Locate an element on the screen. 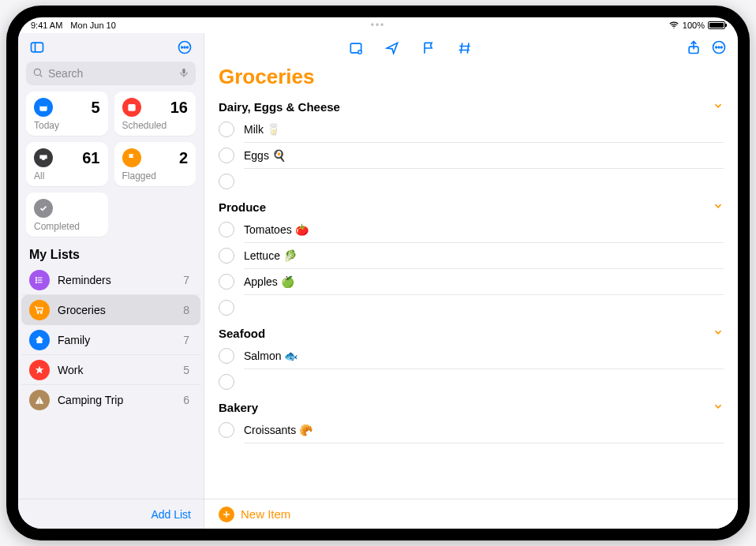 The width and height of the screenshot is (756, 546). sidebar-item-camping-trip: Camping Trip6 is located at coordinates (110, 400).